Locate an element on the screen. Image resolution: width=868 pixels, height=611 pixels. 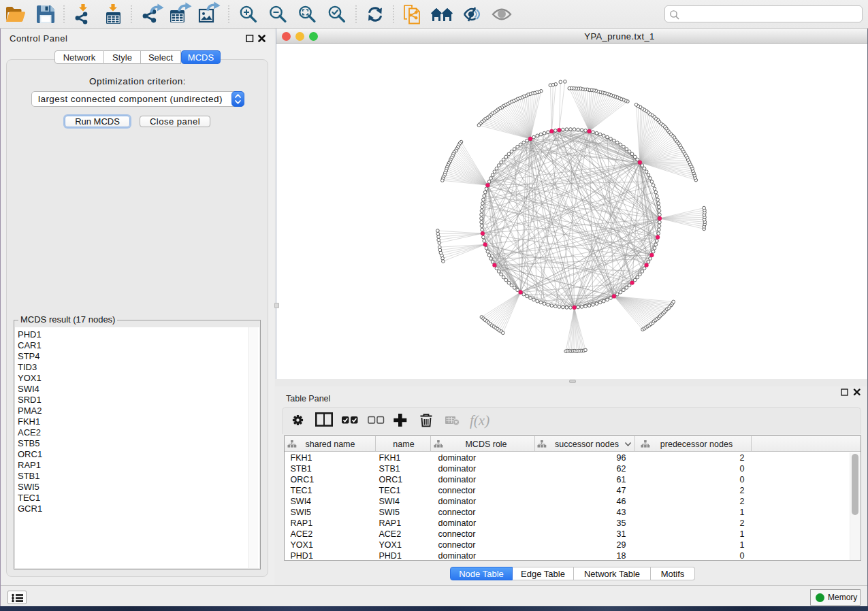
svg-text: MCDS role is located at coordinates (486, 444).